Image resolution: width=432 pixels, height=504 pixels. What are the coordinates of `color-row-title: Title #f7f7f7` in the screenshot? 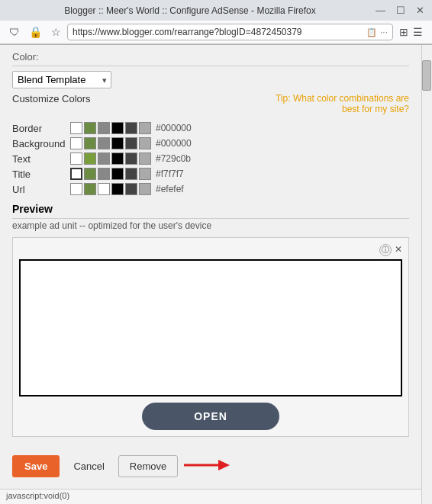 It's located at (211, 174).